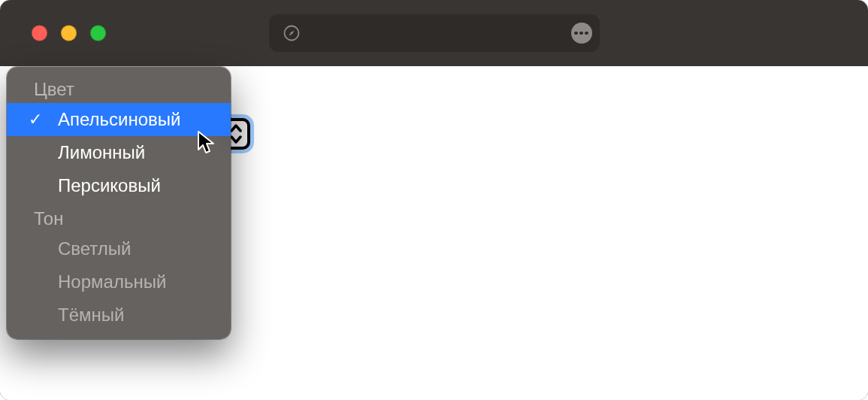  What do you see at coordinates (119, 217) in the screenshot?
I see `optgroup-label: Тон` at bounding box center [119, 217].